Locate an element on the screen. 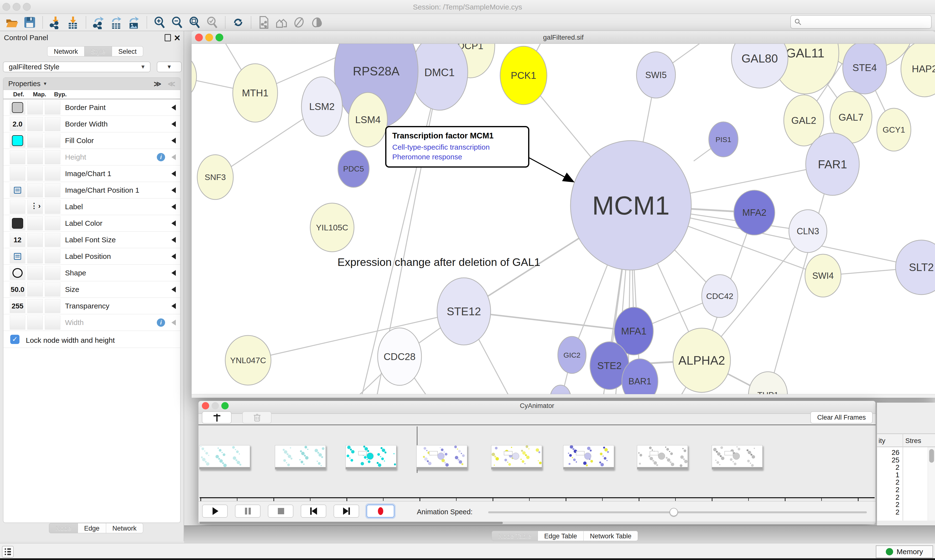 Image resolution: width=935 pixels, height=560 pixels. node-dmc1: DMC1 is located at coordinates (440, 77).